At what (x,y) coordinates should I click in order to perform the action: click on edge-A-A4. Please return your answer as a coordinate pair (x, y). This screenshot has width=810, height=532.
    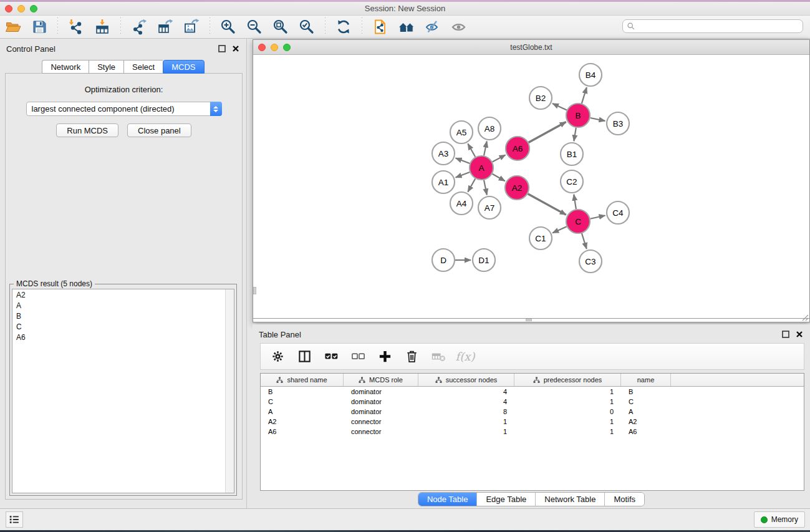
    Looking at the image, I should click on (471, 185).